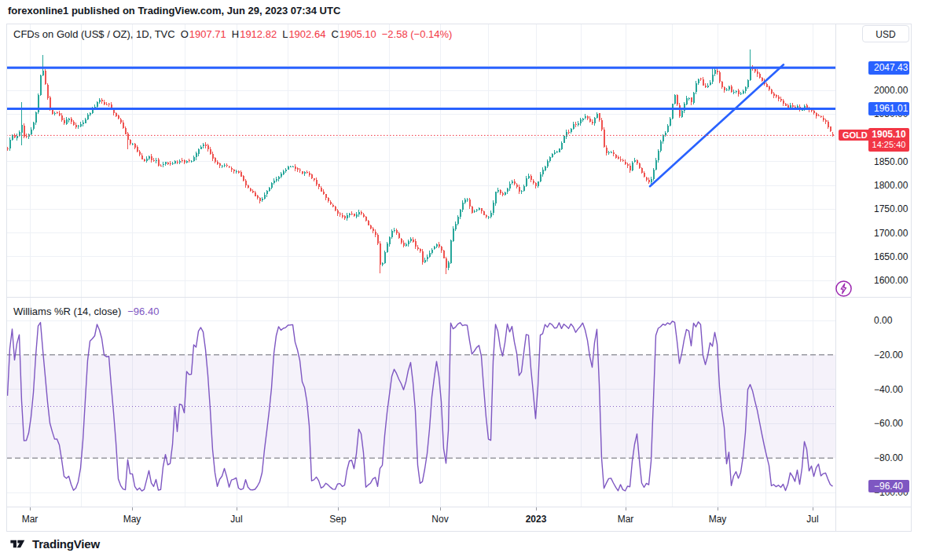 The width and height of the screenshot is (925, 560). Describe the element at coordinates (889, 140) in the screenshot. I see `last-price-chip: 1905.1014:25:40` at that location.